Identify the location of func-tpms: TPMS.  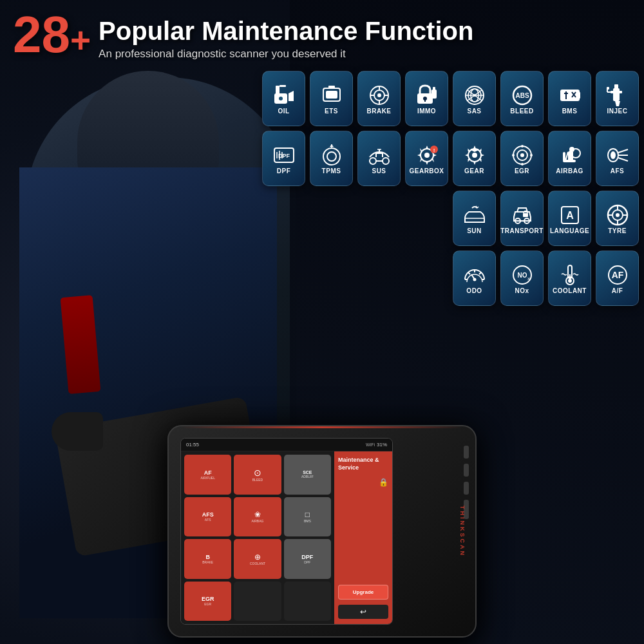
(331, 158).